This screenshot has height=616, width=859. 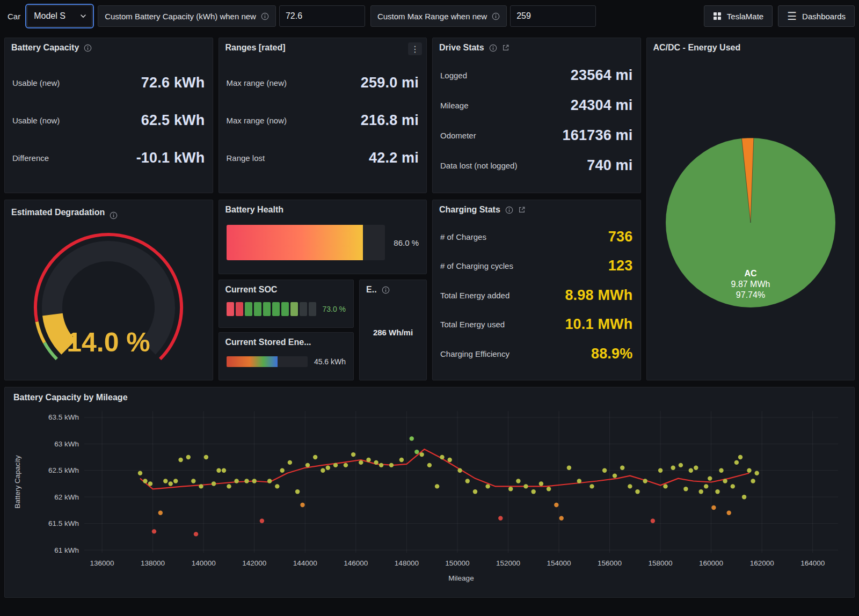 I want to click on panel-title: AC/DC - Energy Used, so click(x=697, y=48).